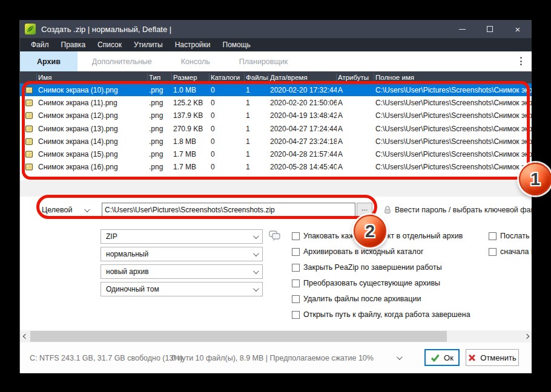  What do you see at coordinates (191, 77) in the screenshot?
I see `header-size: Размер` at bounding box center [191, 77].